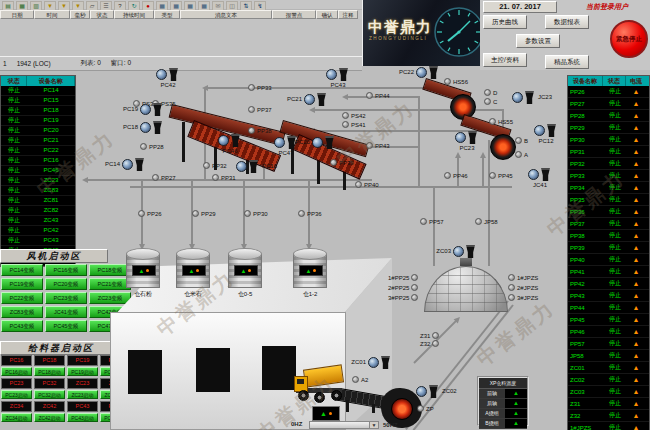 This screenshot has height=430, width=650. Describe the element at coordinates (168, 74) in the screenshot. I see `fan-hopper-unit: PC42` at that location.